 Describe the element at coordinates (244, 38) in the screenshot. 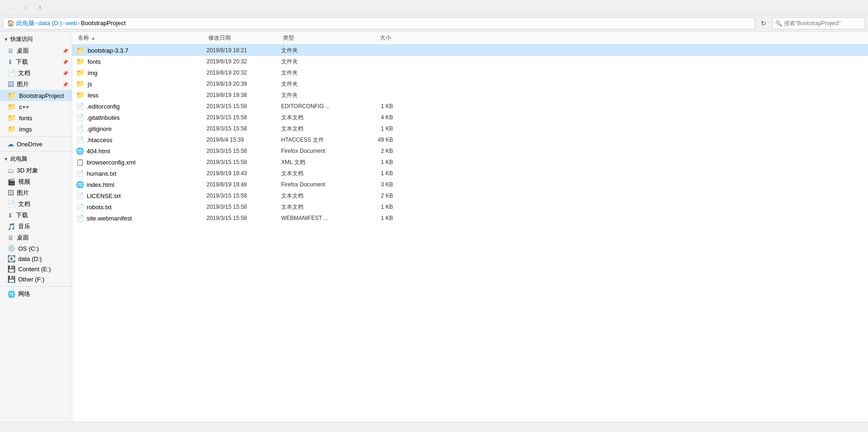

I see `col-date-header: 修改日期` at that location.